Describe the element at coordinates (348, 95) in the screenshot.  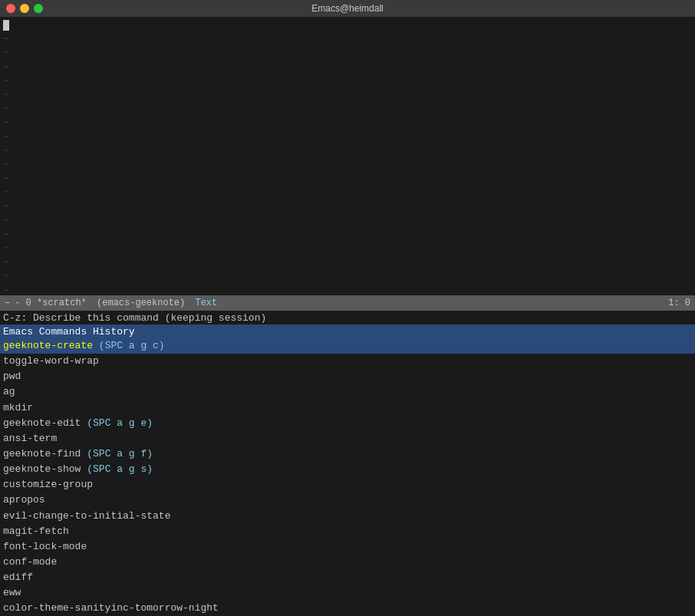
I see `tilde-5: ~` at that location.